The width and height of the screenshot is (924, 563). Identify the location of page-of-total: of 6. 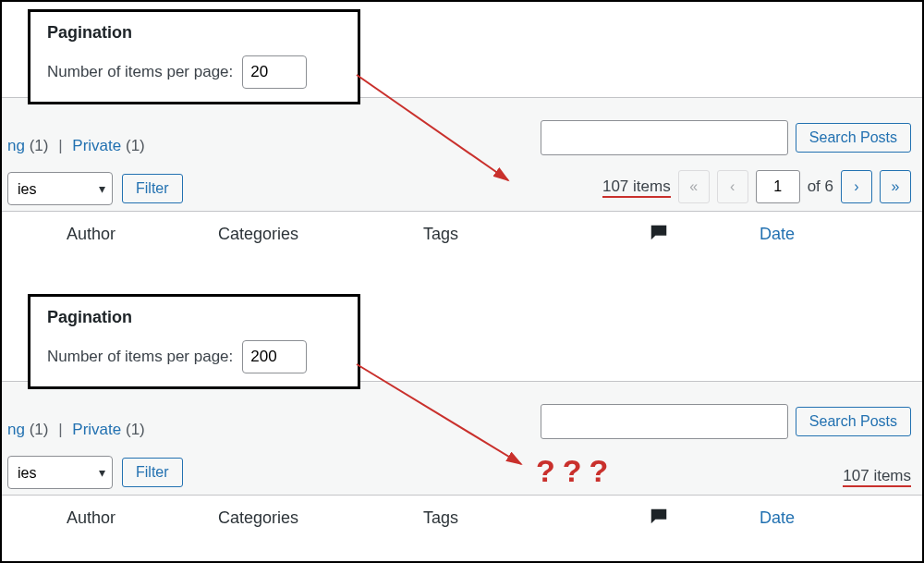
(821, 187).